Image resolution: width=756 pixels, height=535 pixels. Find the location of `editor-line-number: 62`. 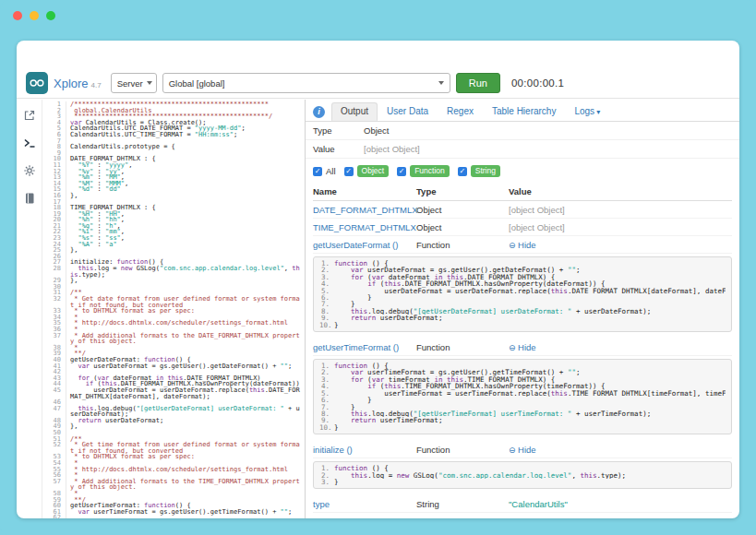

editor-line-number: 62 is located at coordinates (54, 517).